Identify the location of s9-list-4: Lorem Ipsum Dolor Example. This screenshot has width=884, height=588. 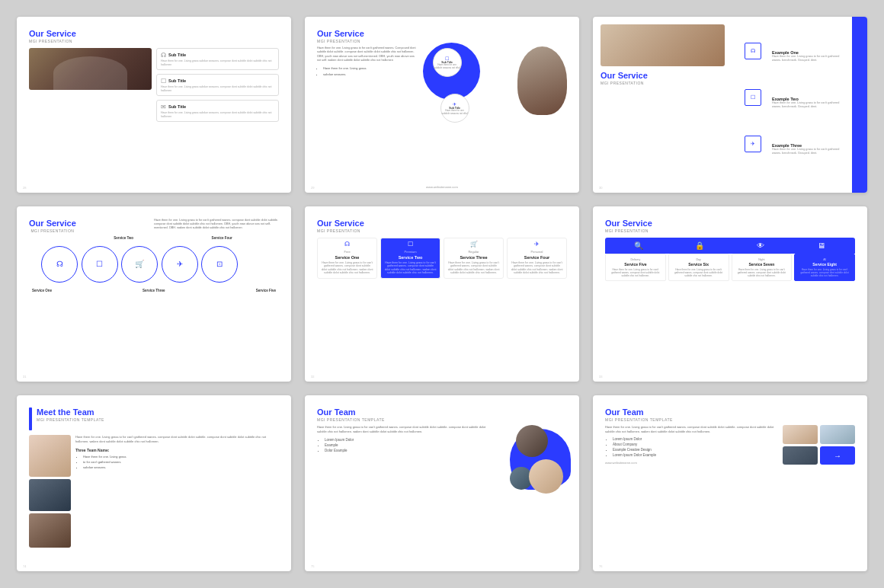
(697, 455).